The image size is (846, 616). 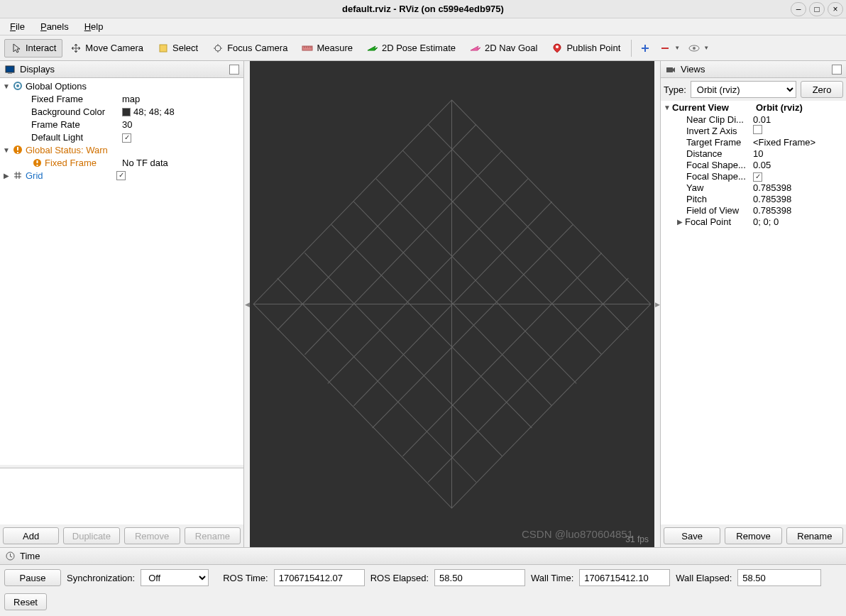 What do you see at coordinates (707, 187) in the screenshot?
I see `yaw-label: Yaw` at bounding box center [707, 187].